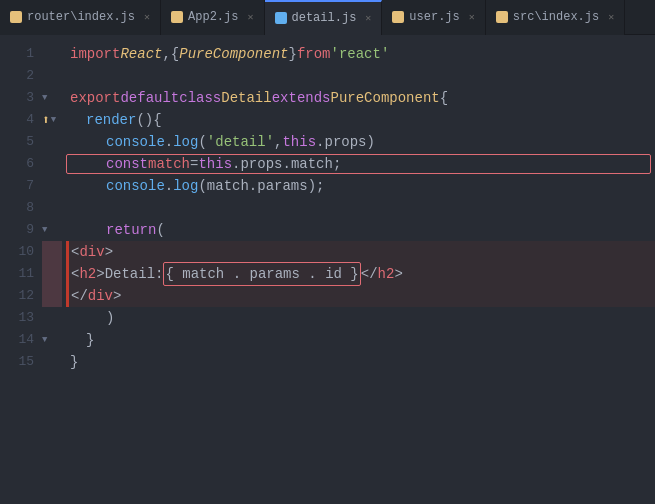  I want to click on line-num-5: 5, so click(17, 142).